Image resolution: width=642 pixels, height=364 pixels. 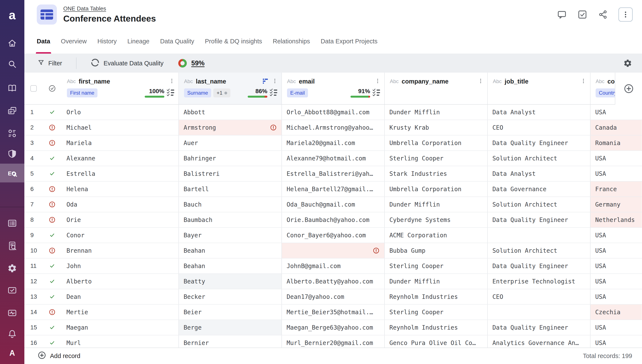 What do you see at coordinates (539, 281) in the screenshot?
I see `cell-job_title: Enterprise Technologist` at bounding box center [539, 281].